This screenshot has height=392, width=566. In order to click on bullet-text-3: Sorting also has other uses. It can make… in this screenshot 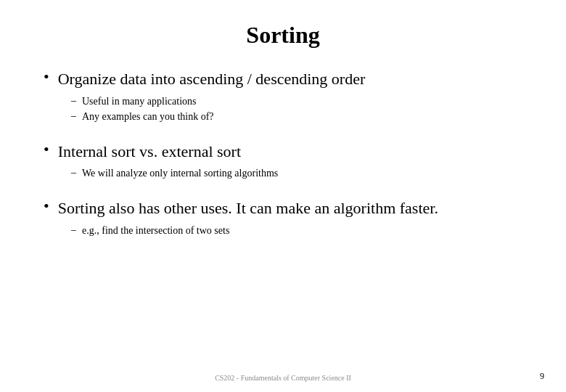, I will do `click(248, 209)`.